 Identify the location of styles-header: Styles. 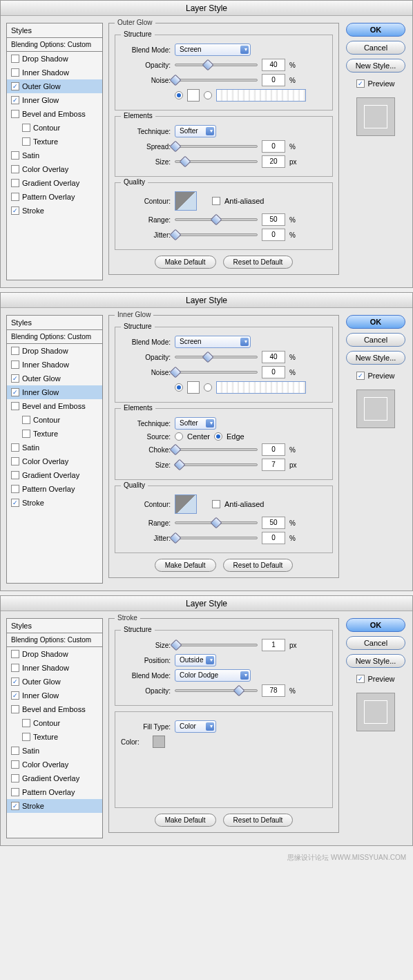
(55, 626).